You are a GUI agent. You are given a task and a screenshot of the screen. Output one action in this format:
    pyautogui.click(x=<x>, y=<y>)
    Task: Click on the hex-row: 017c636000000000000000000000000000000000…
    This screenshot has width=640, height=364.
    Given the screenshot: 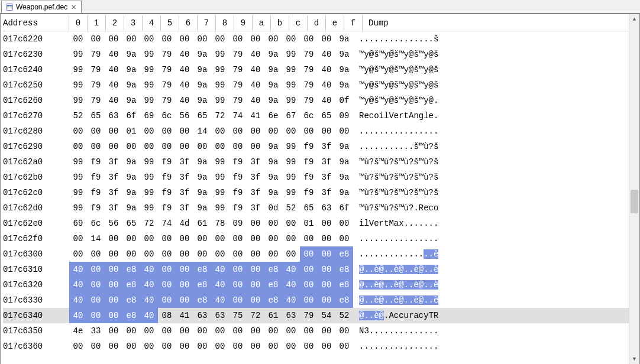 What is the action you would take?
    pyautogui.click(x=316, y=346)
    